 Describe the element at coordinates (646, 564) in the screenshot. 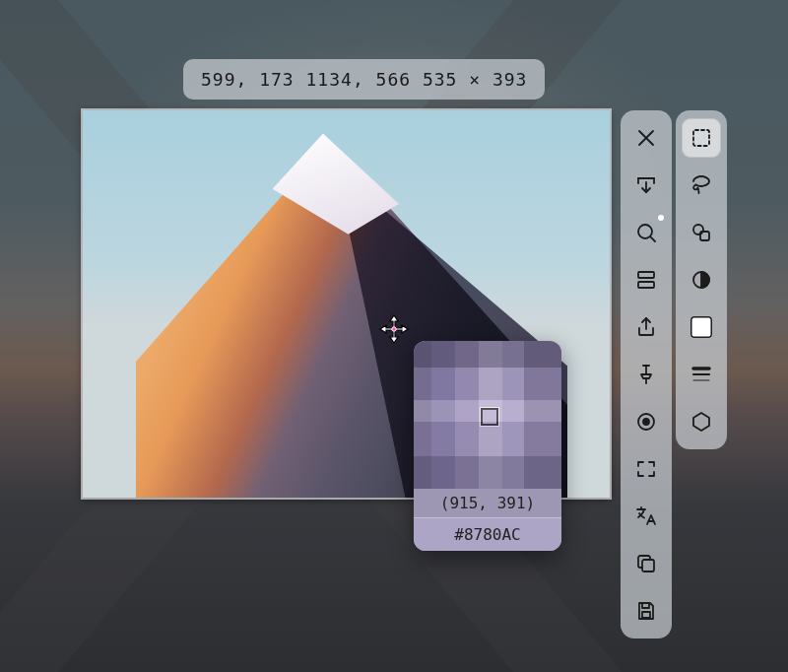

I see `copy-button` at that location.